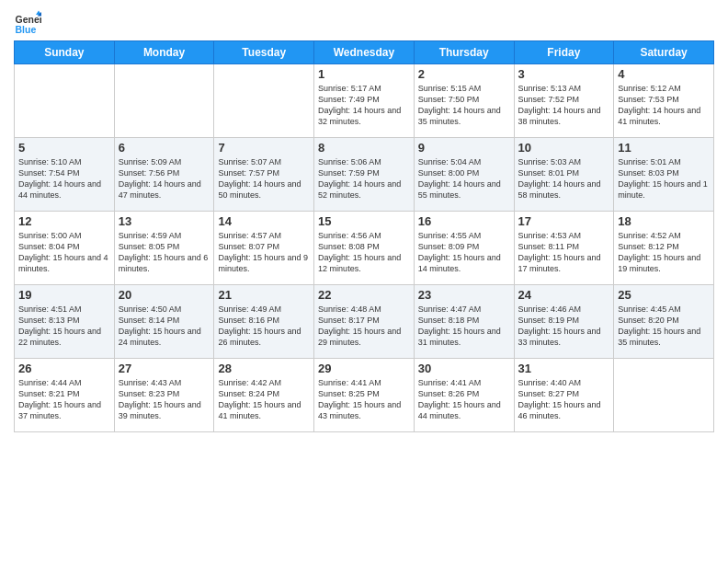  Describe the element at coordinates (264, 399) in the screenshot. I see `cell-info: Sunrise: 4:42 AMSunset: 8:24 PMDaylight:…` at that location.